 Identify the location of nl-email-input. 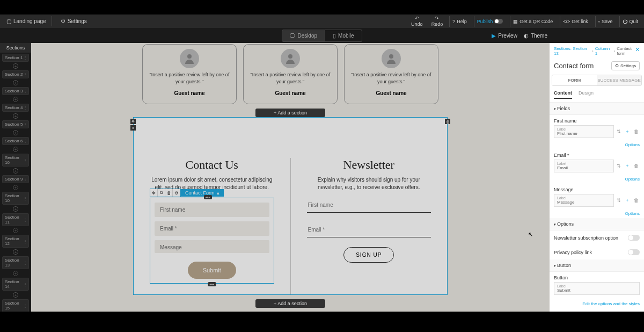
(369, 230).